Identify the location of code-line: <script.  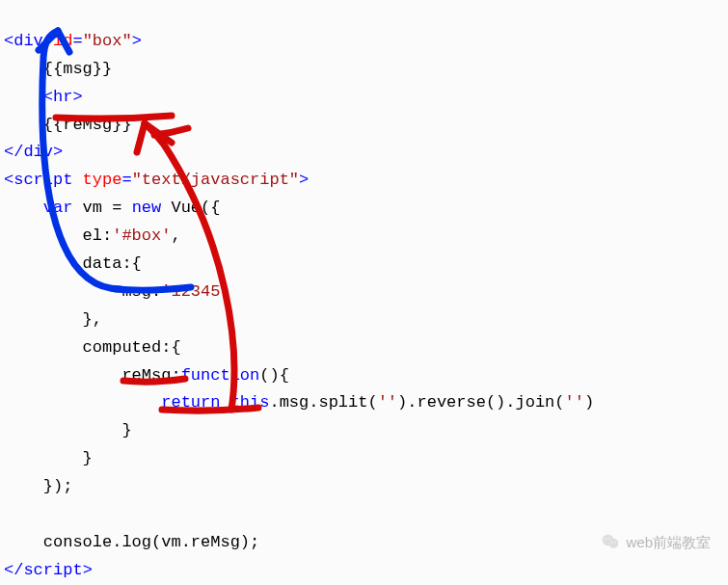
(39, 179).